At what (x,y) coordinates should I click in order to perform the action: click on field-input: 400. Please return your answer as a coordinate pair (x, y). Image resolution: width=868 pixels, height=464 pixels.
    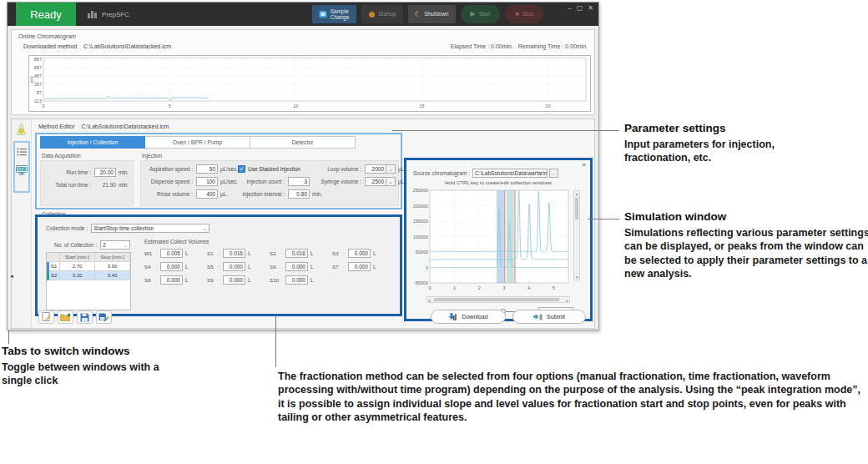
    Looking at the image, I should click on (207, 194).